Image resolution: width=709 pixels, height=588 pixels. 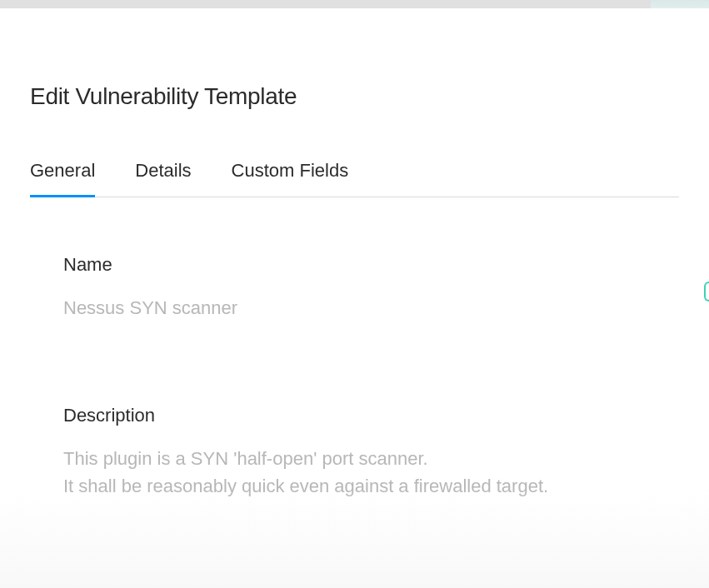 What do you see at coordinates (355, 265) in the screenshot?
I see `name-label: Name` at bounding box center [355, 265].